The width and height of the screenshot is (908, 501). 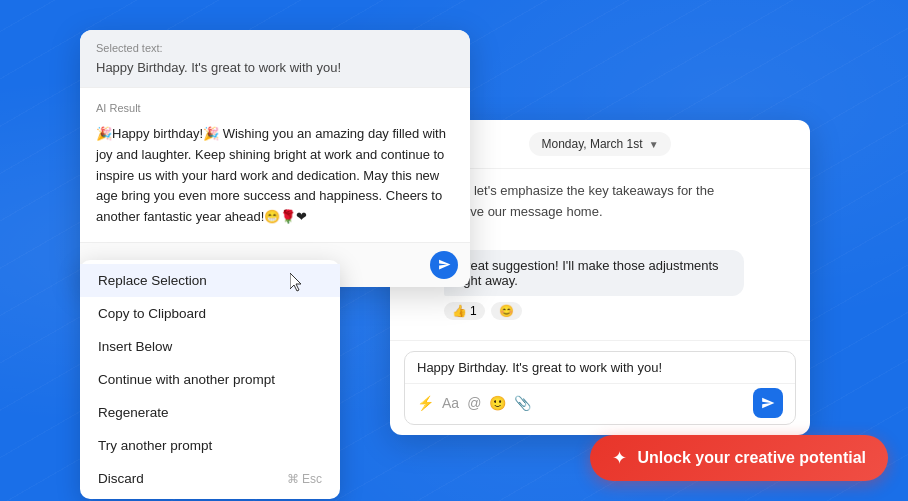 What do you see at coordinates (121, 478) in the screenshot?
I see `menu-item-discard-label: Discard` at bounding box center [121, 478].